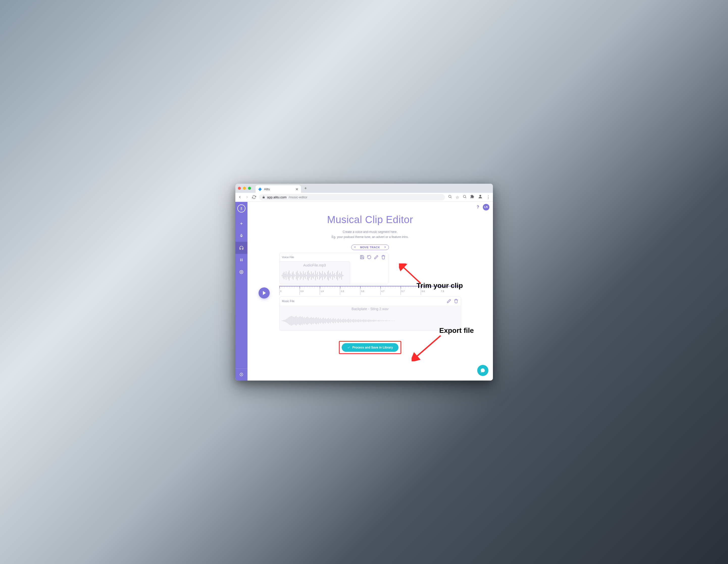 This screenshot has width=728, height=564. What do you see at coordinates (469, 197) in the screenshot?
I see `browser-actions: ☆ ⋮` at bounding box center [469, 197].